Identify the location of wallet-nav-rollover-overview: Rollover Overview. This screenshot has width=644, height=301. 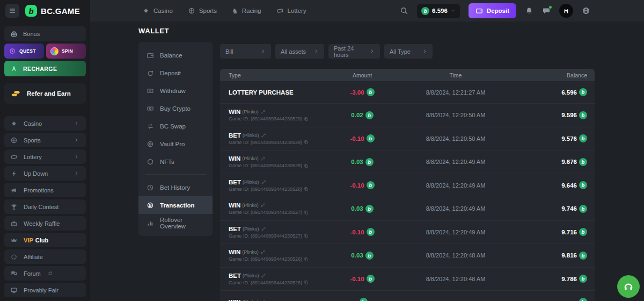
(175, 223).